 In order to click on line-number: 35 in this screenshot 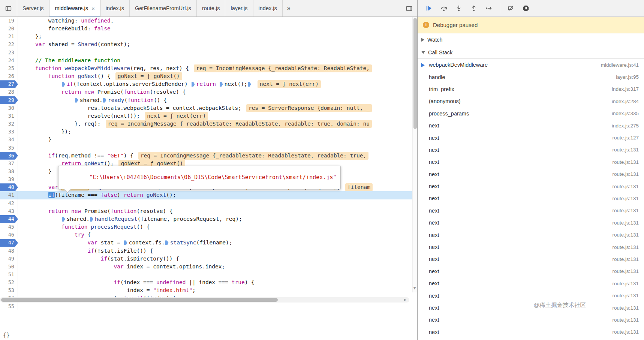, I will do `click(9, 148)`.